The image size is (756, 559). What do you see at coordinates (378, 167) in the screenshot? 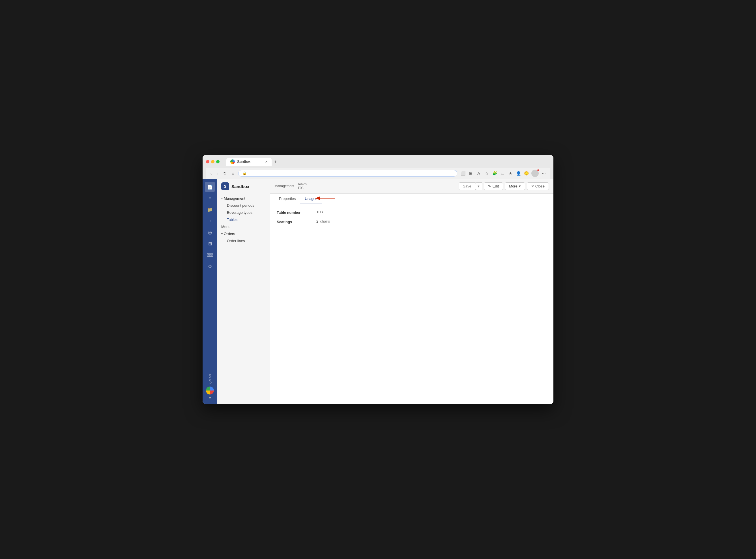
I see `browser-chrome: Sandbox ✕ + ‹ › ↻ ⌂ 🔒 ⬜ ⊞ A ☆ 🧩 ▭` at bounding box center [378, 167].